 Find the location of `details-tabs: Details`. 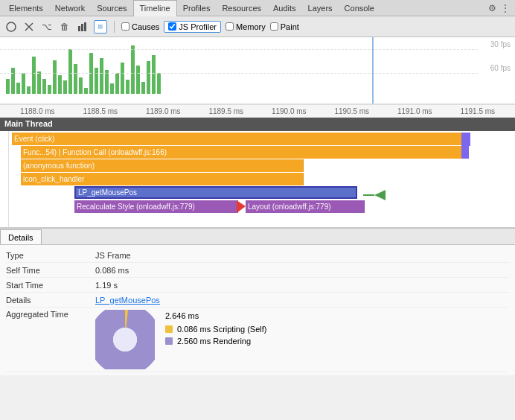

details-tabs: Details is located at coordinates (258, 237).